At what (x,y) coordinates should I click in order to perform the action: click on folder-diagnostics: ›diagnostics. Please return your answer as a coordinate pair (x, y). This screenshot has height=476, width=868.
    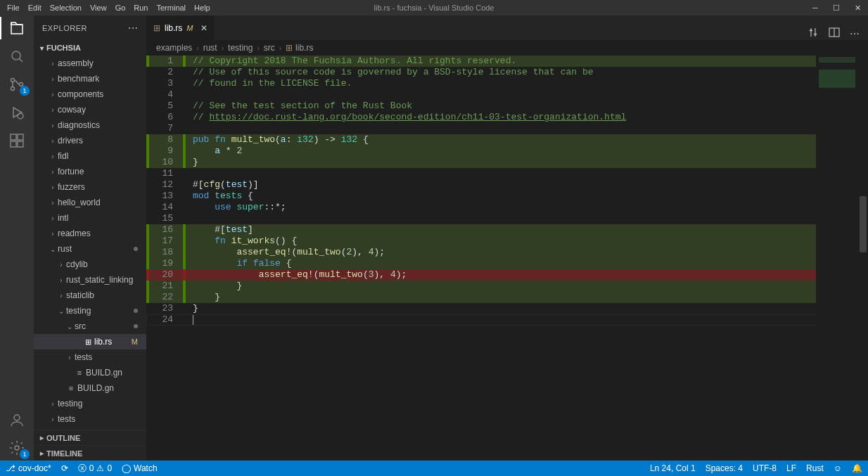
    Looking at the image, I should click on (90, 125).